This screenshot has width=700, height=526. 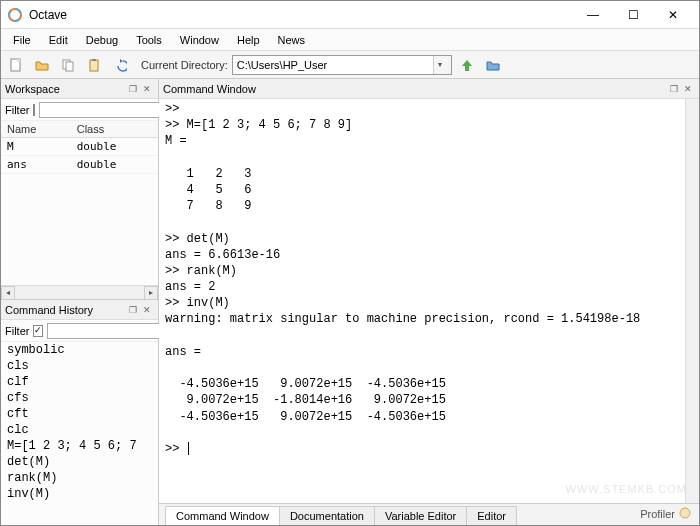 What do you see at coordinates (80, 165) in the screenshot?
I see `table-row: ansdouble` at bounding box center [80, 165].